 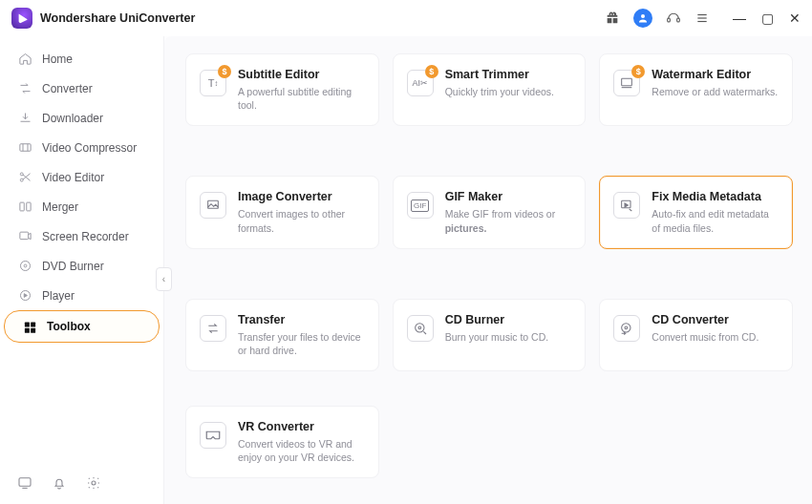 I want to click on tool-card-cd-burner: CD Burner Burn your music to CD., so click(x=489, y=335).